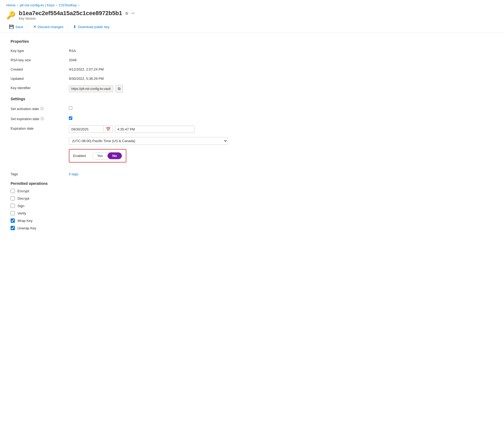 The image size is (504, 429). I want to click on permitted-ops-list: EncryptDecryptSignVerifyWrap KeyUnwrap K…, so click(119, 209).